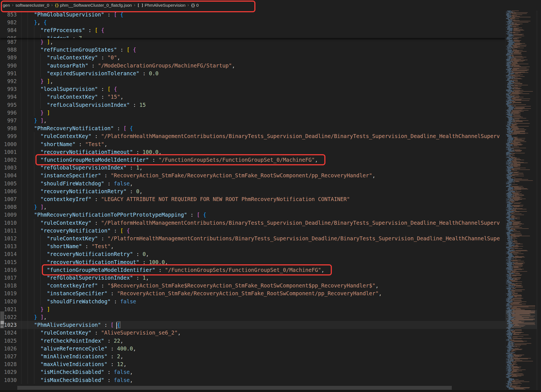  Describe the element at coordinates (120, 364) in the screenshot. I see `token-n: 12` at that location.